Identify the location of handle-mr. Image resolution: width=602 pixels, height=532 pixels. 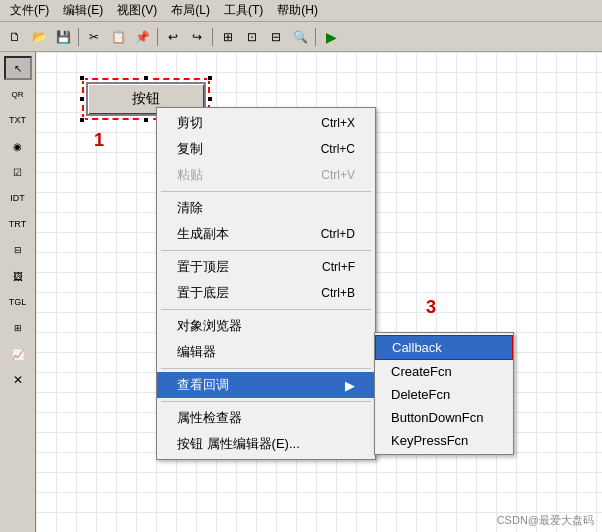
(210, 99).